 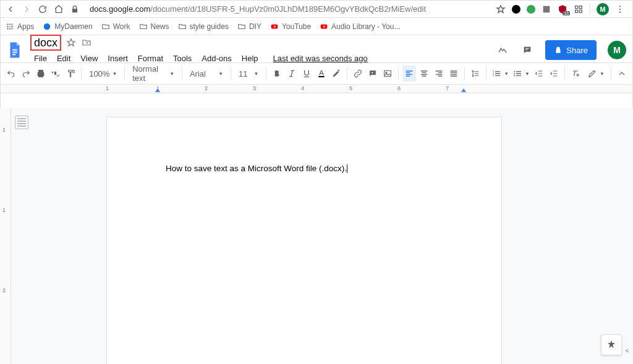 I want to click on url-path: /document/d/18USFR-5_HupVz0m0JLhDM189EM6…, so click(x=288, y=9).